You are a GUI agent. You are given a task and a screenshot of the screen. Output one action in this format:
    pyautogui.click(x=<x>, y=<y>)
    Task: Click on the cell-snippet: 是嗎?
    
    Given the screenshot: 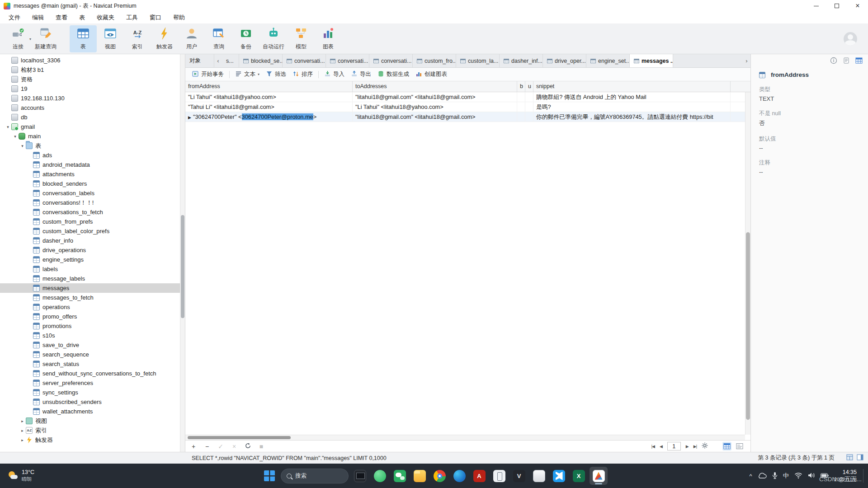 What is the action you would take?
    pyautogui.click(x=632, y=107)
    